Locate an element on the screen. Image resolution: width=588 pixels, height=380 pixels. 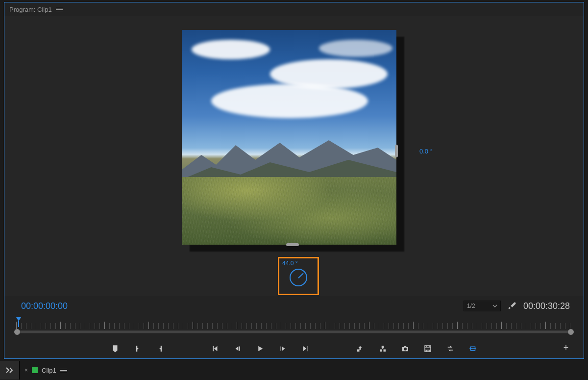
comparison-view-button is located at coordinates (428, 349).